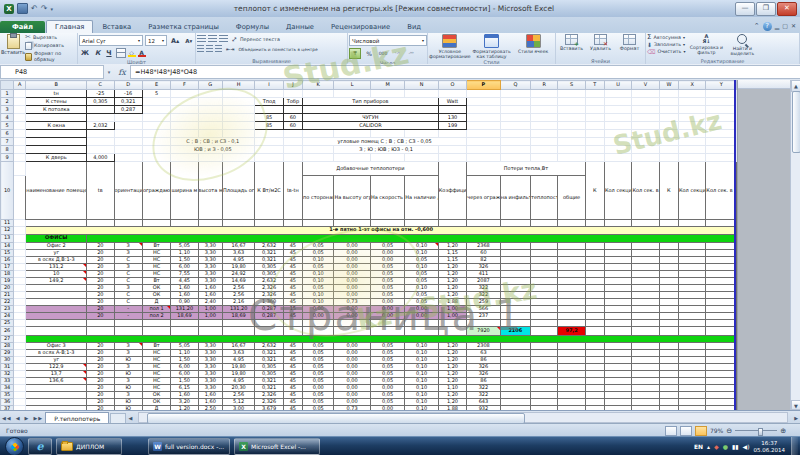 The height and width of the screenshot is (455, 800). Describe the element at coordinates (8, 150) in the screenshot. I see `row-header-8: 8` at that location.